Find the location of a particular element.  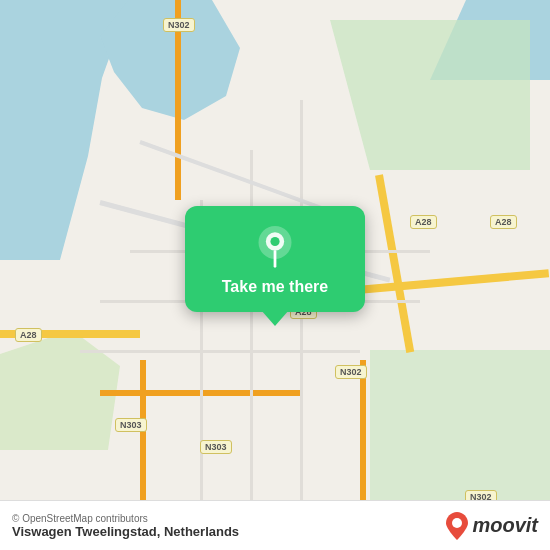

location-pin-icon is located at coordinates (275, 246).